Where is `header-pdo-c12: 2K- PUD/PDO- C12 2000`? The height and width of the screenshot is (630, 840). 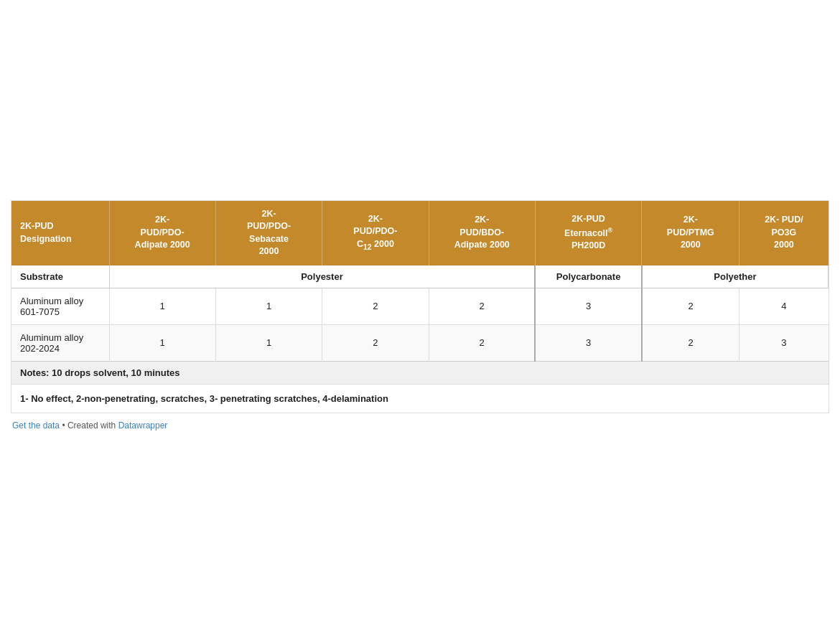 header-pdo-c12: 2K- PUD/PDO- C12 2000 is located at coordinates (375, 233).